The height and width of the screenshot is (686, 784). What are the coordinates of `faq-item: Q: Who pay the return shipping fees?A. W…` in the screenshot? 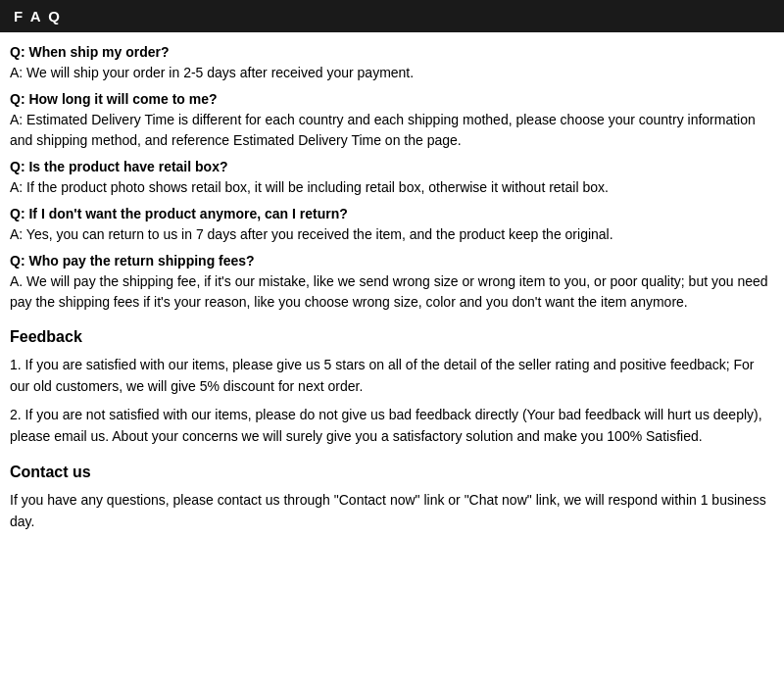 It's located at (392, 282).